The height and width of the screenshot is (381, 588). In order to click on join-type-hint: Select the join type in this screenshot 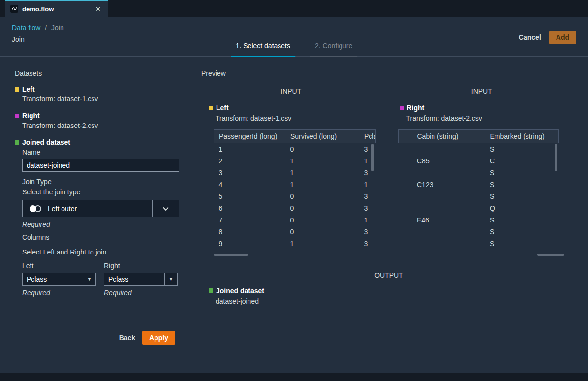, I will do `click(100, 192)`.